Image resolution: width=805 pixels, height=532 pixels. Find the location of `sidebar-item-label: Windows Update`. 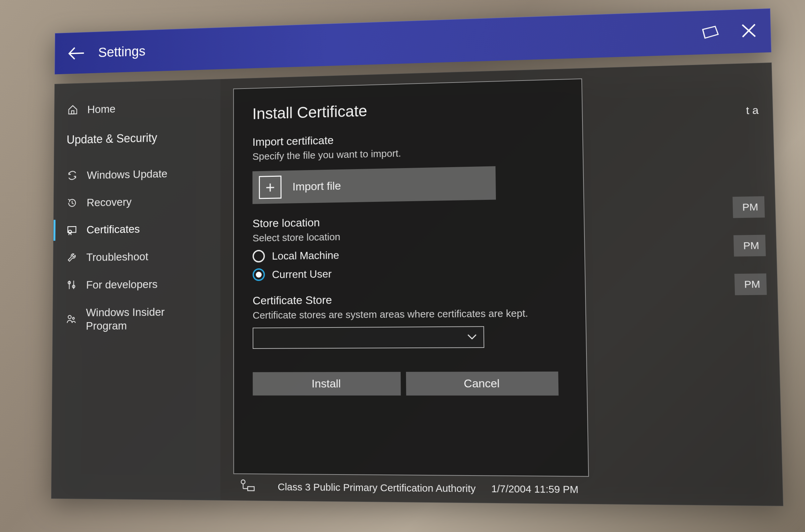

sidebar-item-label: Windows Update is located at coordinates (147, 174).